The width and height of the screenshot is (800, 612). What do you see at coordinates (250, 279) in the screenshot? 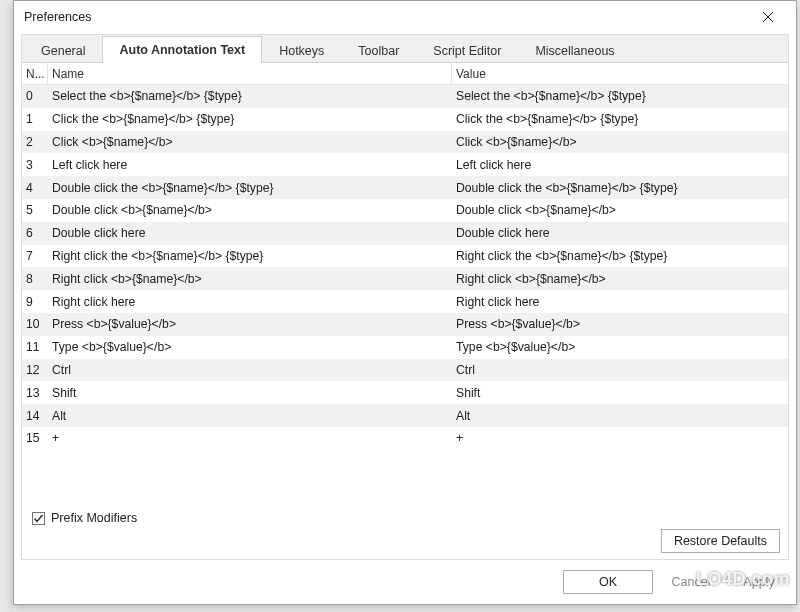
I see `cell-name: Right click <b>{$name}</b>` at bounding box center [250, 279].